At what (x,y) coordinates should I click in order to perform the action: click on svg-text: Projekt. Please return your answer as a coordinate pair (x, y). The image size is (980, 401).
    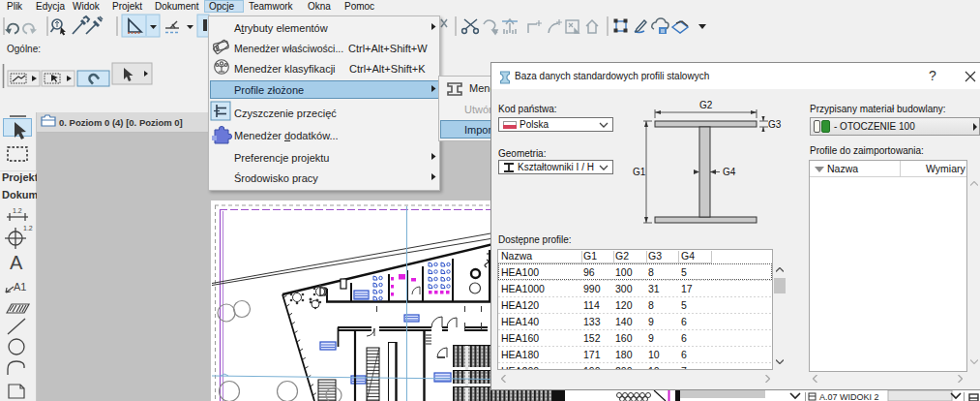
    Looking at the image, I should click on (19, 177).